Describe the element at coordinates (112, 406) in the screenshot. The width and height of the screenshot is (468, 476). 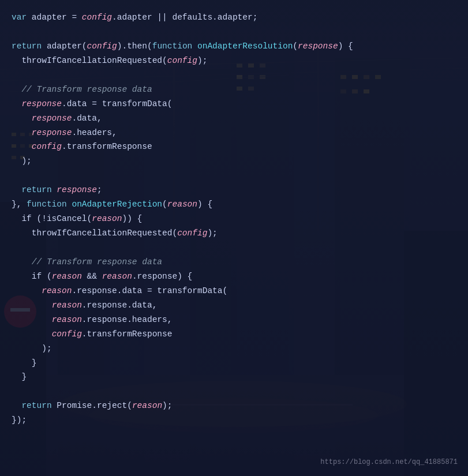
I see `code-token: .reject(` at that location.